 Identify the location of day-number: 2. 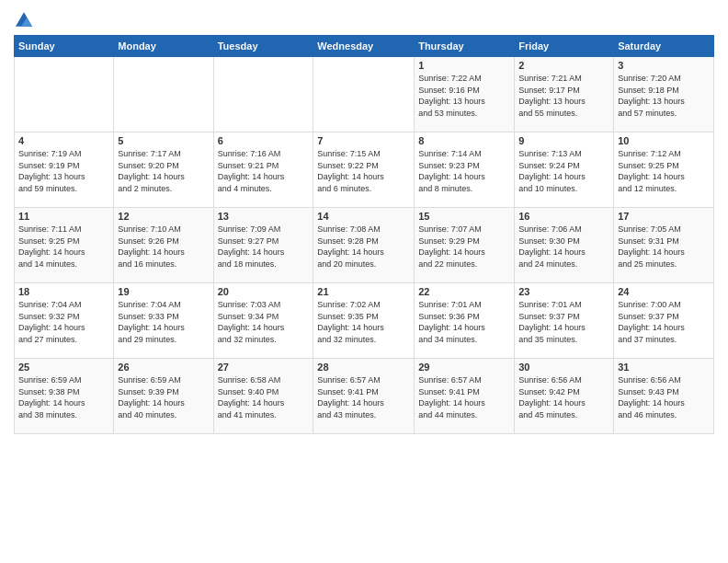
(564, 65).